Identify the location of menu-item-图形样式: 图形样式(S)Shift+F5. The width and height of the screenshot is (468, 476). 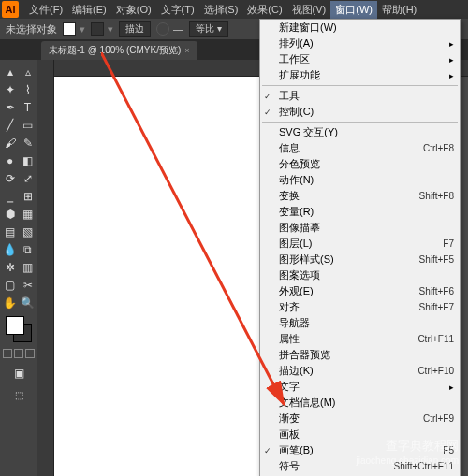
(359, 260).